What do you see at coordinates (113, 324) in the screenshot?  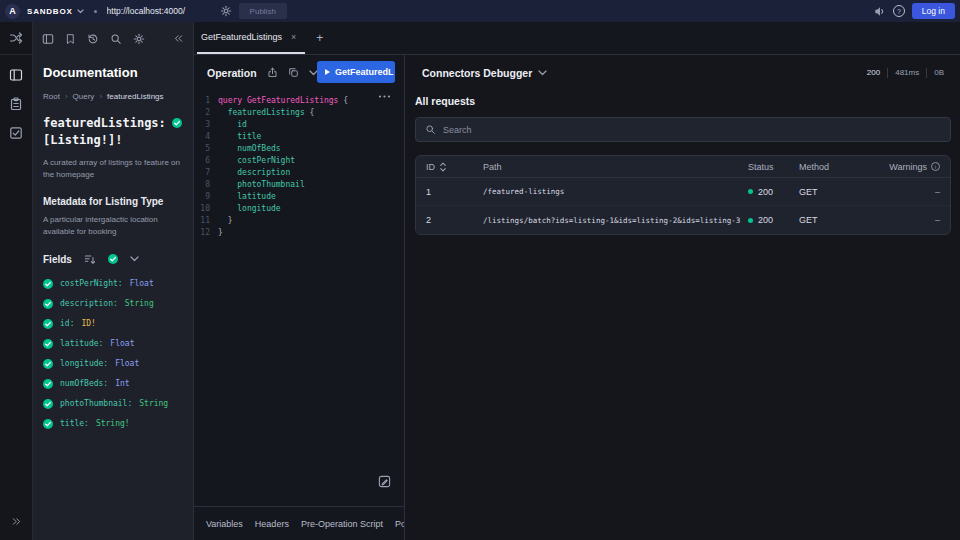 I see `field-item: id:ID!` at bounding box center [113, 324].